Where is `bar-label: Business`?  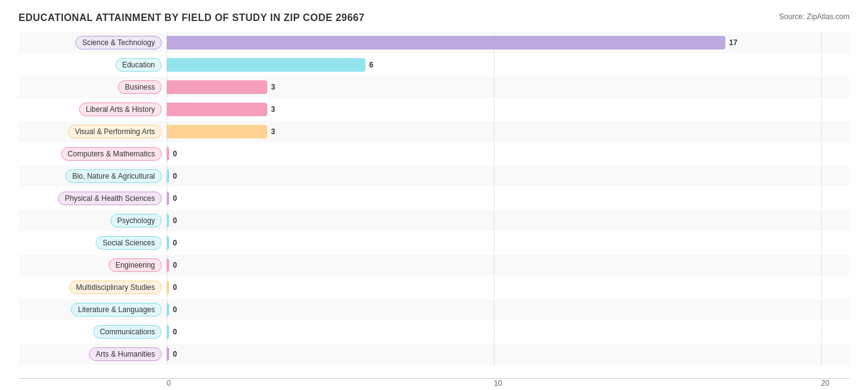
bar-label: Business is located at coordinates (93, 87).